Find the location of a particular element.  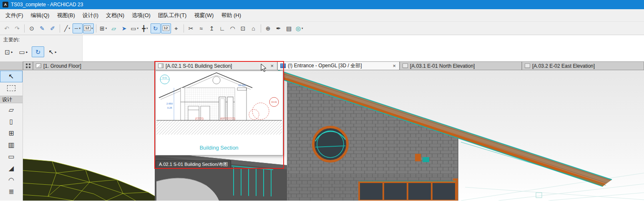

toolbar-button-icon: ✒ is located at coordinates (279, 28).